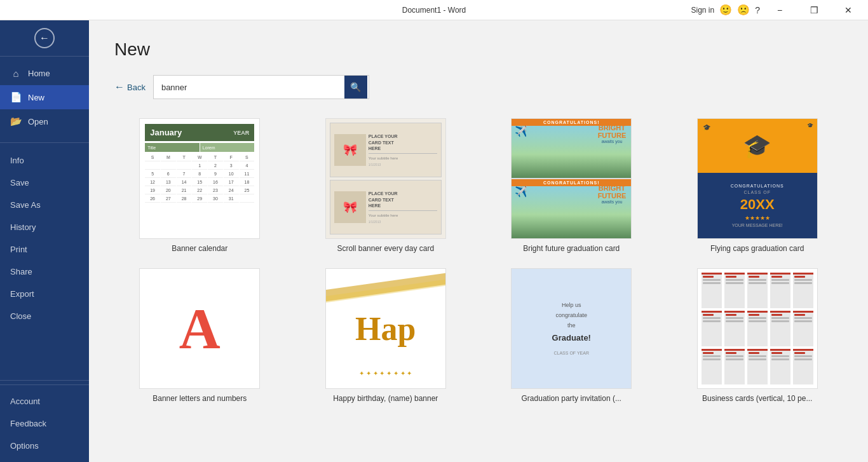  I want to click on search-button: 🔍, so click(356, 87).